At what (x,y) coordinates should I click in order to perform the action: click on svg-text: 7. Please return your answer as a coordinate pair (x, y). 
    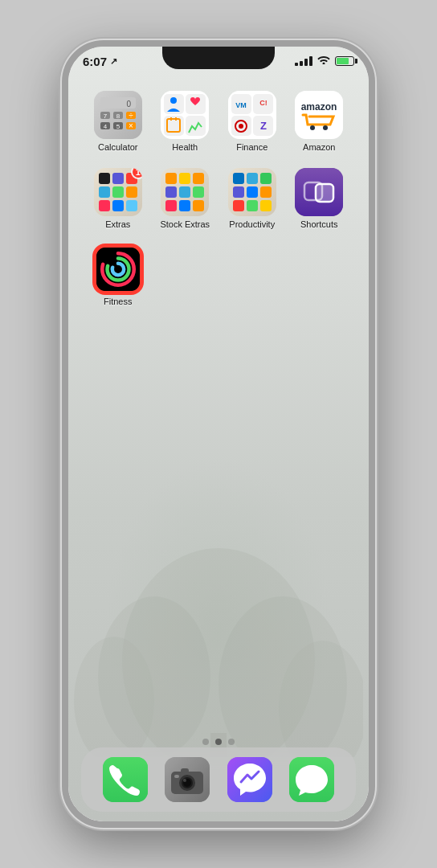
    Looking at the image, I should click on (106, 116).